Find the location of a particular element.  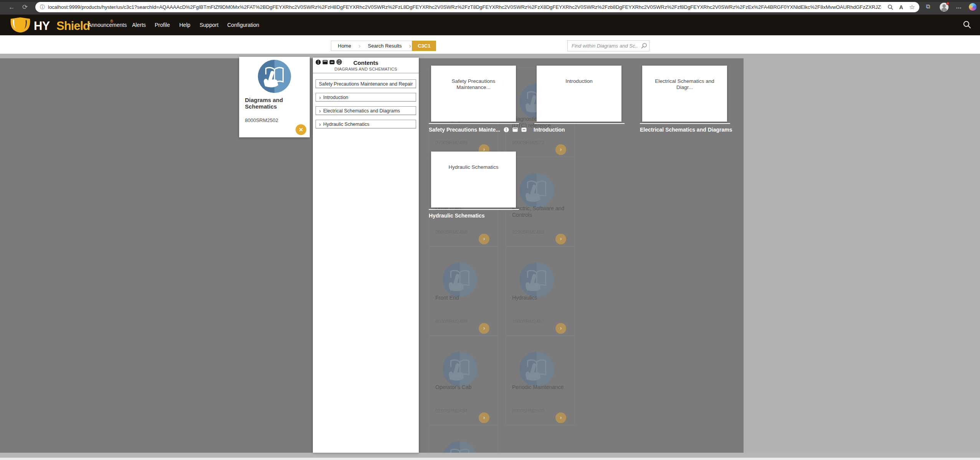

tile-id: 0700SRM2495 is located at coordinates (451, 143).